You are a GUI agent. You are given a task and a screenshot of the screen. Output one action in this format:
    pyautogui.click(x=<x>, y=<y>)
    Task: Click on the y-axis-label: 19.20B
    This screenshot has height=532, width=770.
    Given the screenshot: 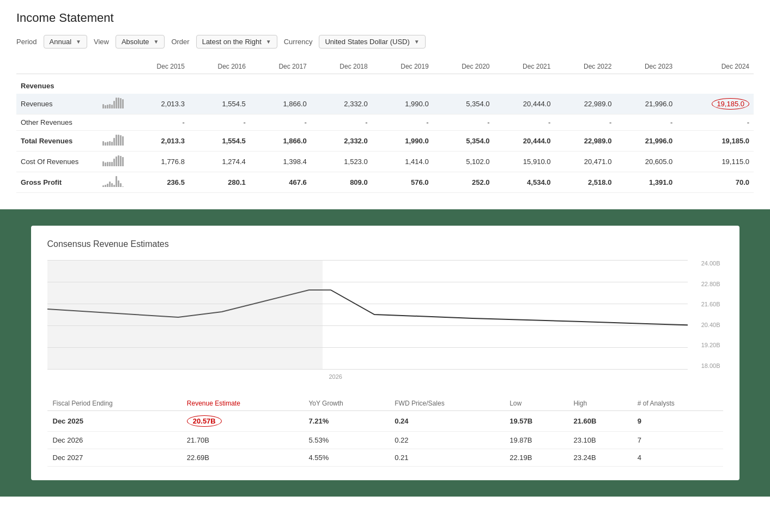 What is the action you would take?
    pyautogui.click(x=704, y=345)
    